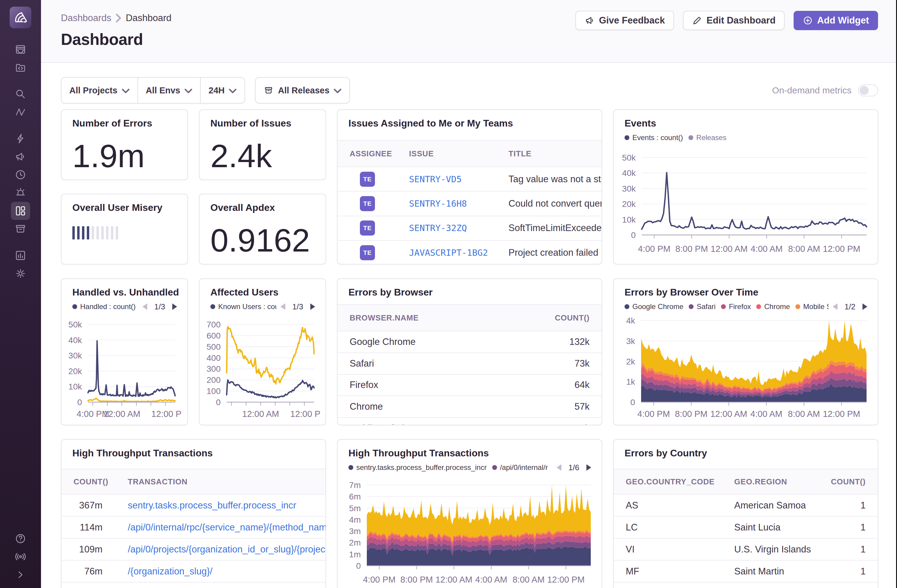 This screenshot has height=588, width=897. Describe the element at coordinates (745, 527) in the screenshot. I see `table-row: LCSaint Lucia1` at that location.